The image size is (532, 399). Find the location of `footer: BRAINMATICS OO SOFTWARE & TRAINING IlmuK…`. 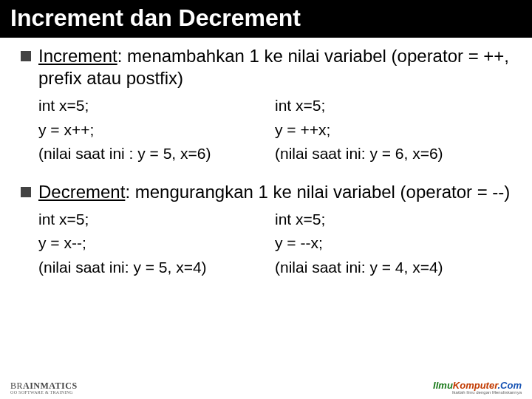

footer: BRAINMATICS OO SOFTWARE & TRAINING IlmuK… is located at coordinates (266, 387).